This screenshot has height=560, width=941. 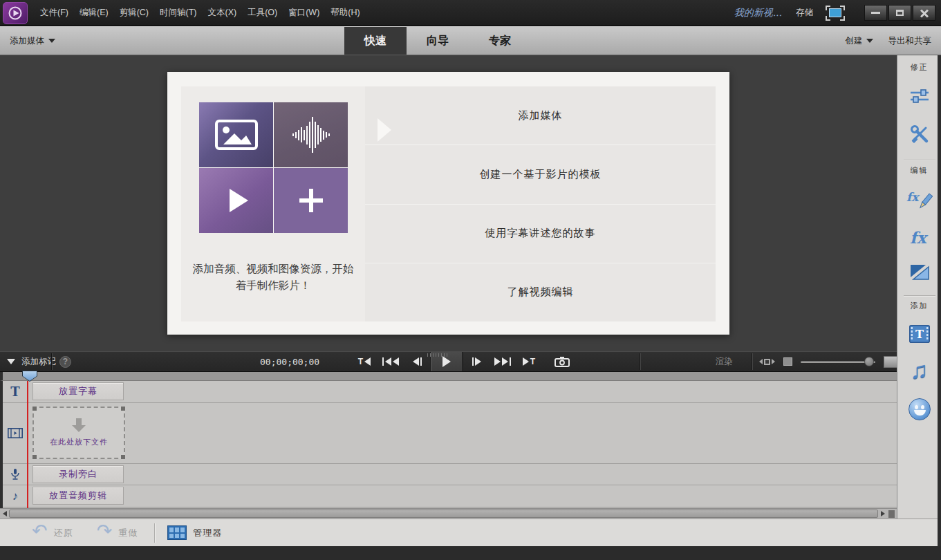 What do you see at coordinates (470, 41) in the screenshot?
I see `mode-toolbar: 添加媒体 快速 向导 专家 创建 导出和共享` at bounding box center [470, 41].